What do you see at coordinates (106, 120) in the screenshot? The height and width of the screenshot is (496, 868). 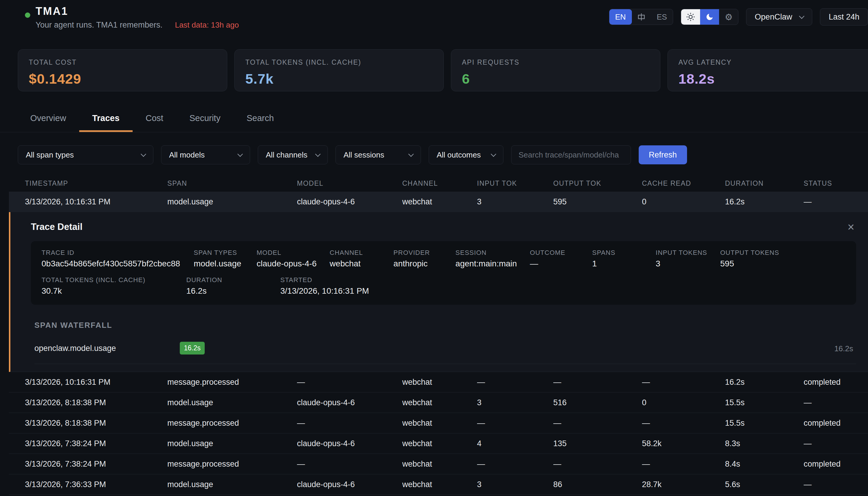 I see `tab-traces: Traces` at bounding box center [106, 120].